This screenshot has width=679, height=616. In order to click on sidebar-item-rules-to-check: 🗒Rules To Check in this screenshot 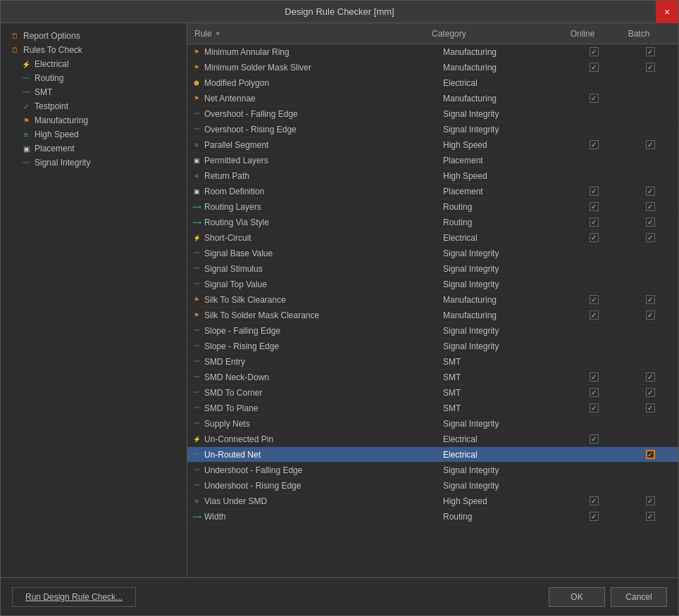, I will do `click(94, 50)`.